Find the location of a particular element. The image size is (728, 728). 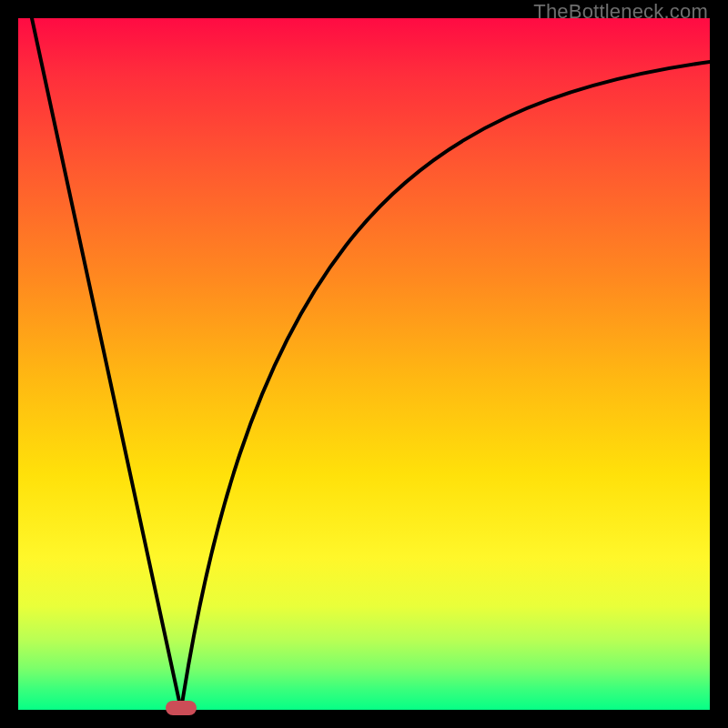

optimal-point-marker is located at coordinates (181, 708).